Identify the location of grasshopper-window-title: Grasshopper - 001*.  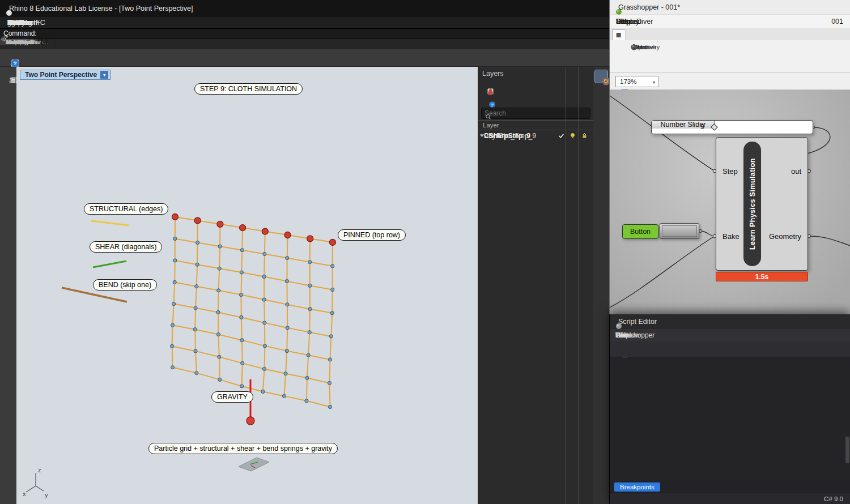
(649, 7).